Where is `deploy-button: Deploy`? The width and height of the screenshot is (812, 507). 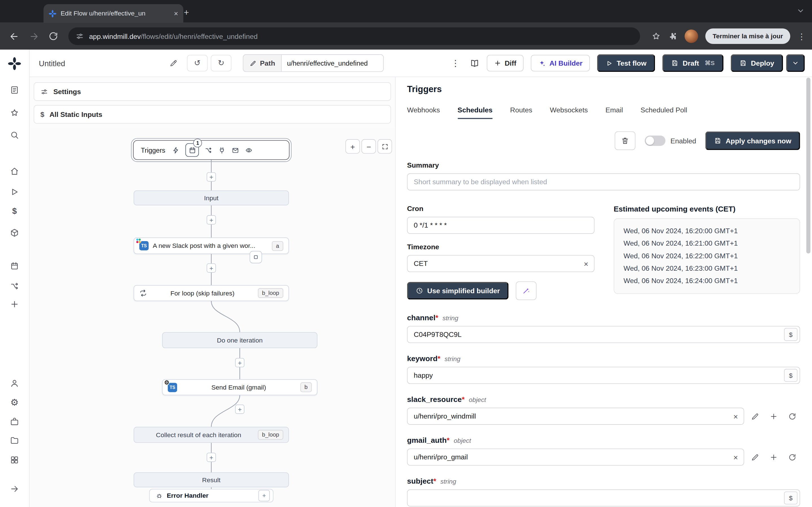
deploy-button: Deploy is located at coordinates (757, 63).